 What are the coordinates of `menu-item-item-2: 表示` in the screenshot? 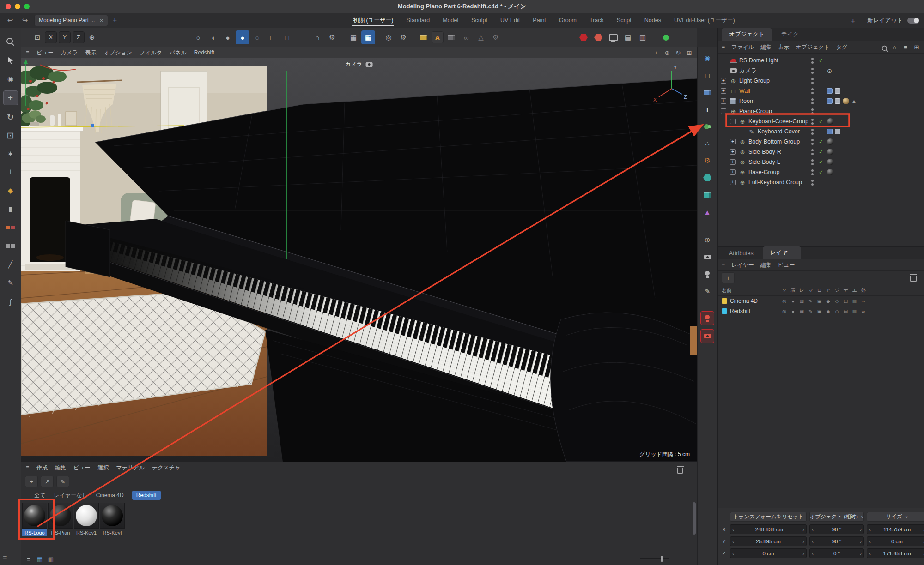 It's located at (784, 47).